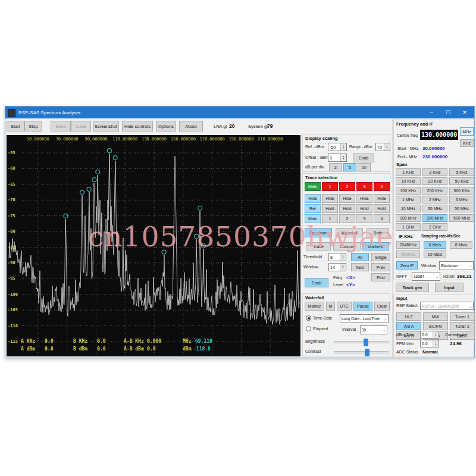 Image resolution: width=476 pixels, height=476 pixels. I want to click on span-500-mhz: 500 MHz, so click(462, 218).